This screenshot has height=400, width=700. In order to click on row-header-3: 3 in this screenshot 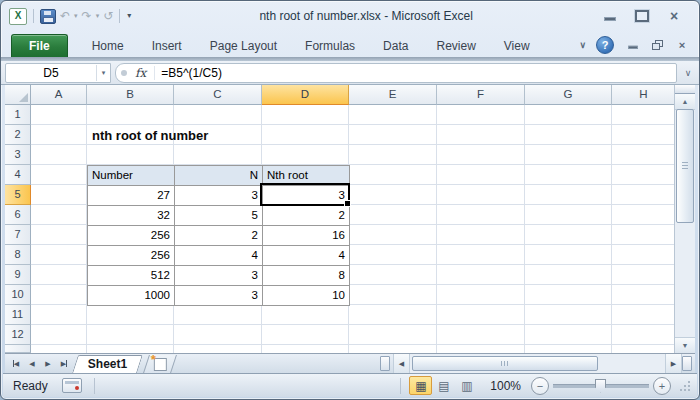, I will do `click(18, 155)`.